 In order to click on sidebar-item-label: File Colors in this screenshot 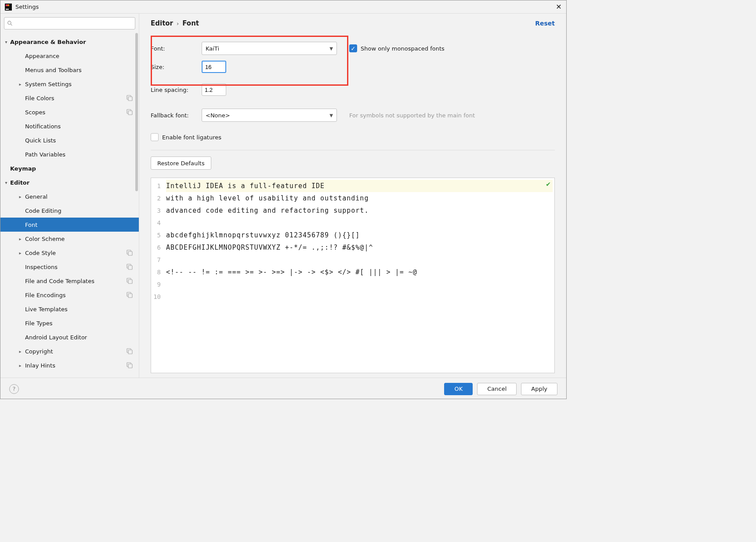, I will do `click(40, 98)`.